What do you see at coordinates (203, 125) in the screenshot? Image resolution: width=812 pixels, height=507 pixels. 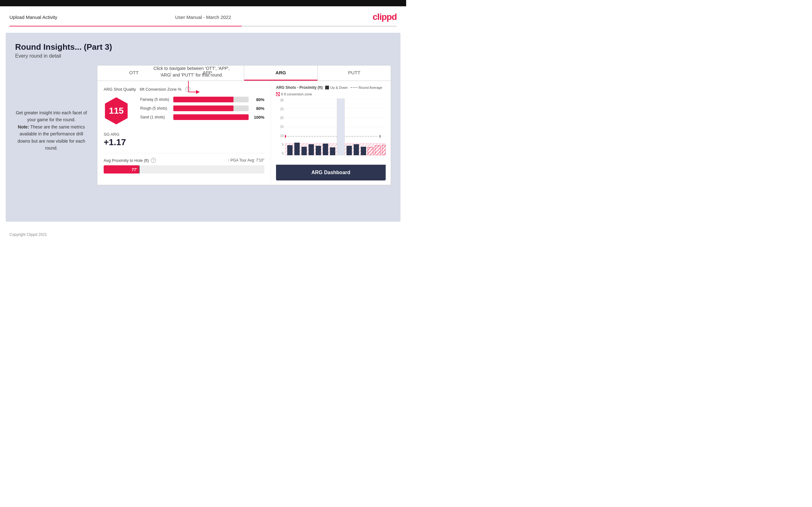 I see `content-row: Get greater insight into each facet of y…` at bounding box center [203, 125].